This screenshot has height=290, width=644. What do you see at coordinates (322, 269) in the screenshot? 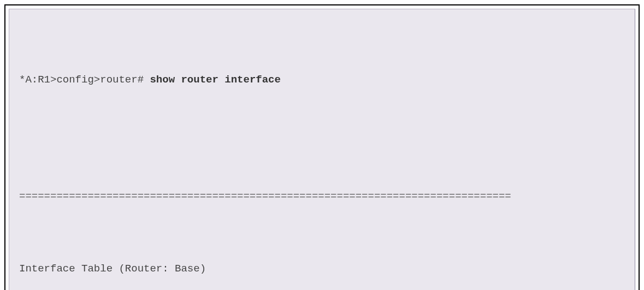
I see `table-title: Interface Table (Router: Base)` at bounding box center [322, 269].